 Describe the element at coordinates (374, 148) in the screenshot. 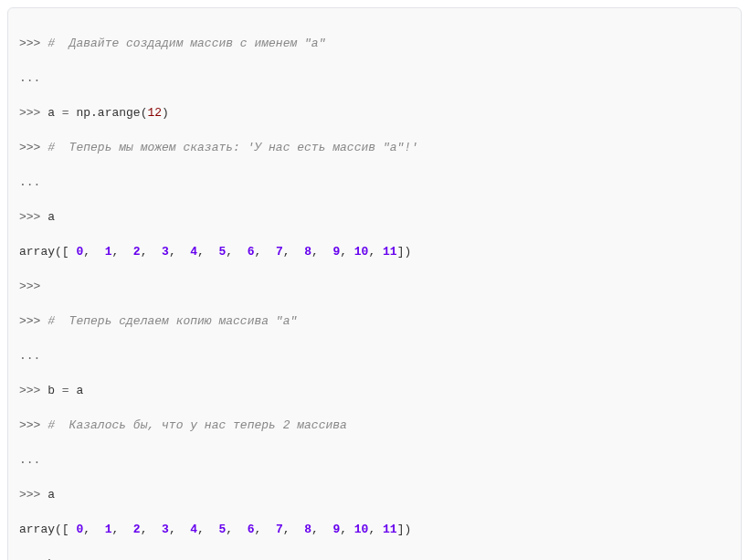

I see `code-line: >>> # Теперь мы можем сказать: 'У нас ес…` at that location.